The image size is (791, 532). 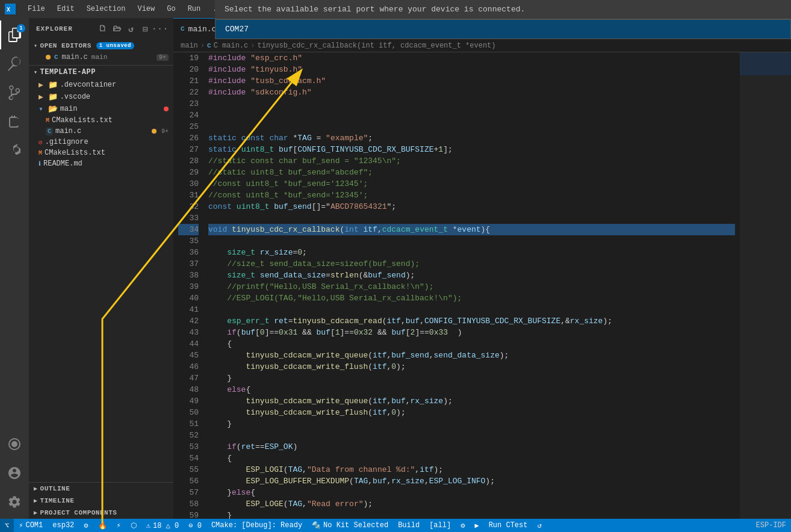 What do you see at coordinates (20, 526) in the screenshot?
I see `lightning-icon: ⚡` at bounding box center [20, 526].